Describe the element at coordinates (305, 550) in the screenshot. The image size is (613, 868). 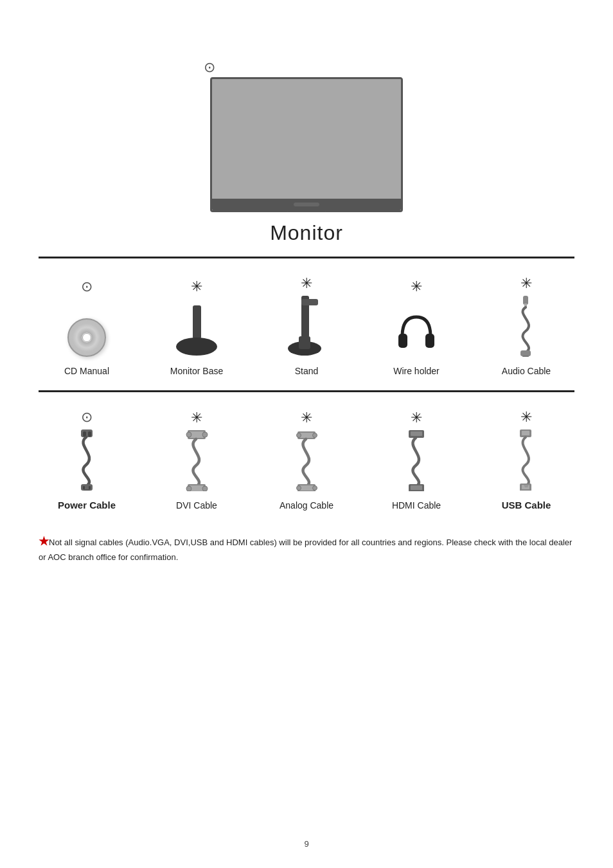
I see `footer-text-content: Not all signal cables (Audio.VGA, DVI,US…` at that location.